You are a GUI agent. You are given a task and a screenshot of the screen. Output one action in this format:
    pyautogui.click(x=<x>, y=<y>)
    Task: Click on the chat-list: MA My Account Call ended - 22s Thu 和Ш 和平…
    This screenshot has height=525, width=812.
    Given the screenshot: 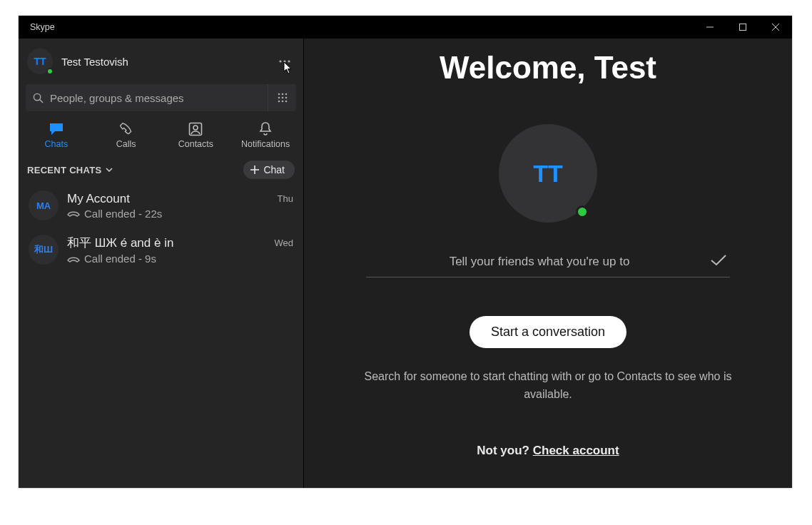 What is the action you would take?
    pyautogui.click(x=161, y=228)
    